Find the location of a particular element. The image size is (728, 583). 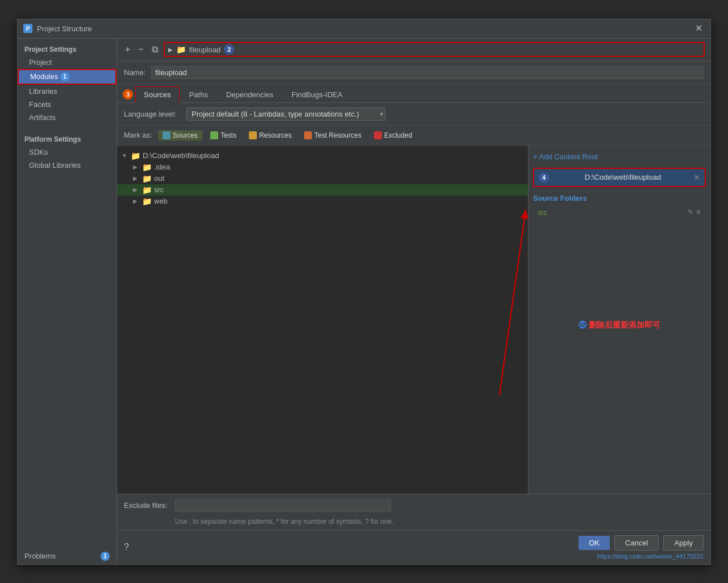

add-module-button: + is located at coordinates (127, 49).